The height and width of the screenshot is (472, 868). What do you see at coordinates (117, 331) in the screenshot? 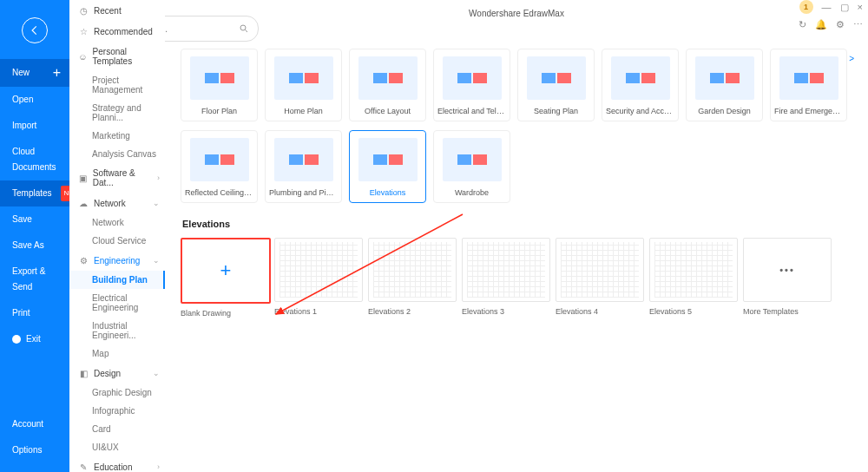
I see `side-sub-item: Industrial Engineeri...` at bounding box center [117, 331].